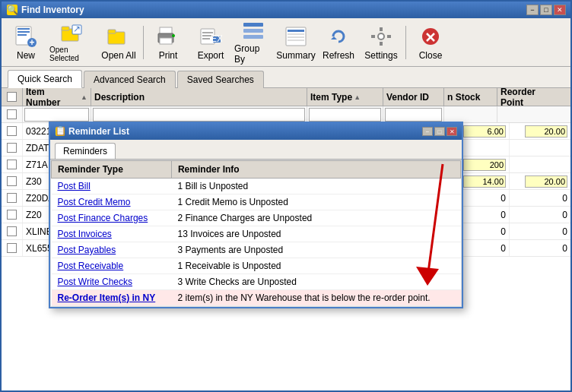  I want to click on maximize-button: □, so click(546, 10).